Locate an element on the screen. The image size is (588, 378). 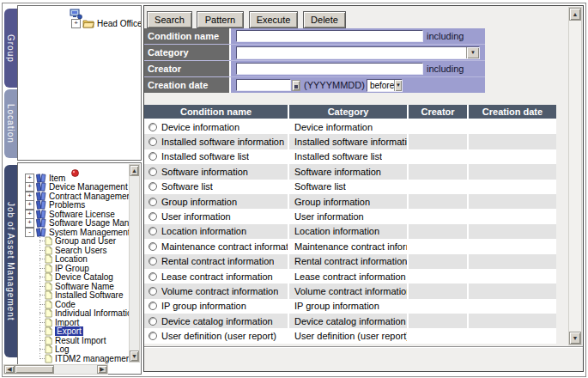
column-header-condition-name: Condition name is located at coordinates (216, 112).